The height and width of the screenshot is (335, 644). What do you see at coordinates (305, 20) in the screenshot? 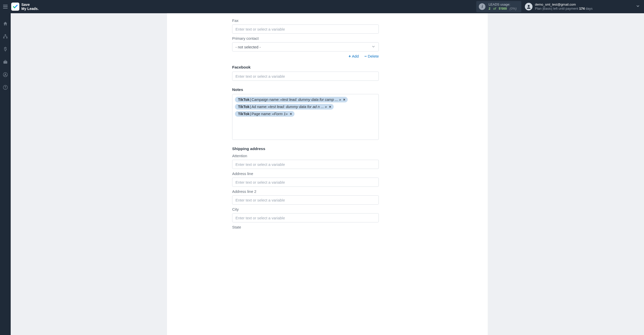
I see `fax-label: Fax` at bounding box center [305, 20].